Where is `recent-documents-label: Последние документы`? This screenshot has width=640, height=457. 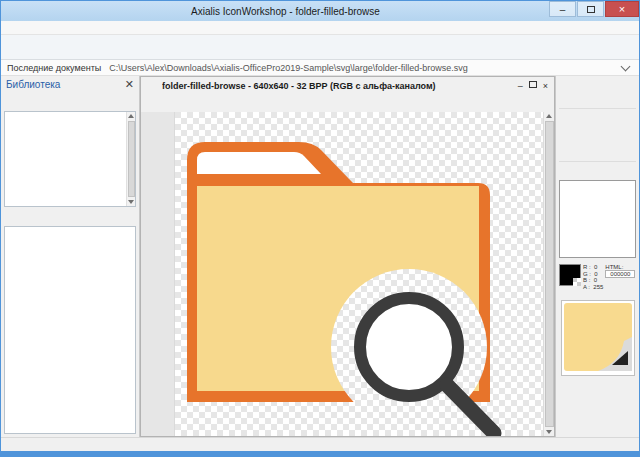
recent-documents-label: Последние документы is located at coordinates (54, 68).